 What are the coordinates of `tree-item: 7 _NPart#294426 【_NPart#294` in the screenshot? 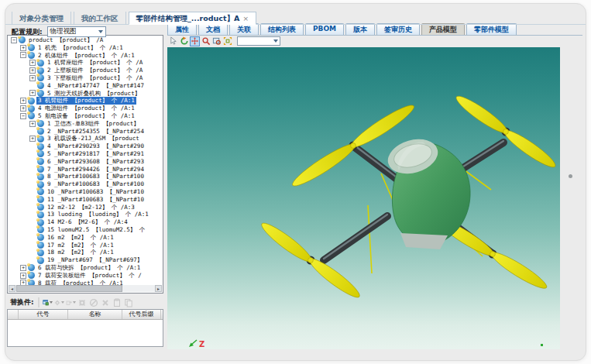 It's located at (85, 170).